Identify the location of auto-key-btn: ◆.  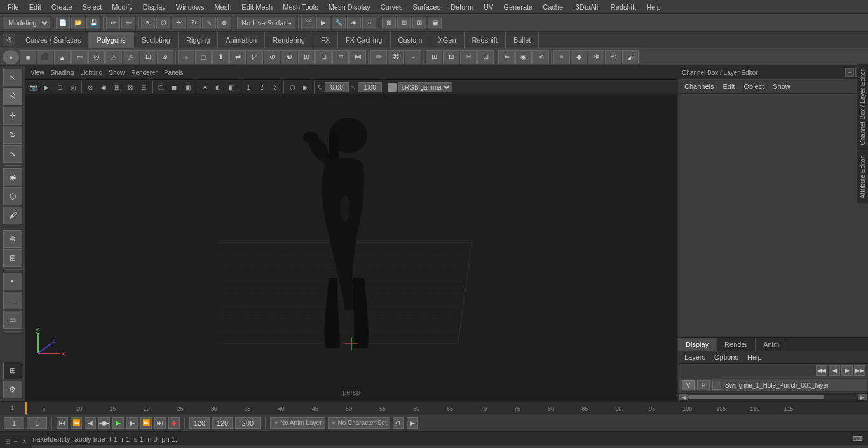
(174, 423).